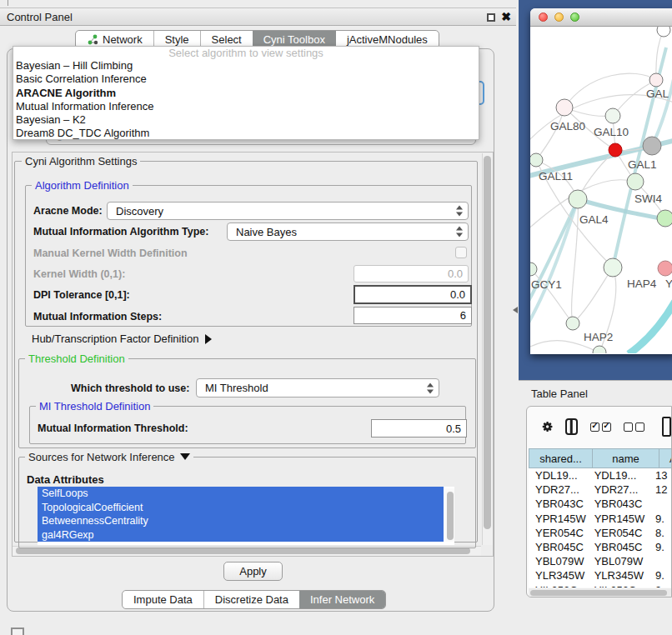  I want to click on data-attributes-list: SelfLoops TopologicalCoefficient Between…, so click(246, 516).